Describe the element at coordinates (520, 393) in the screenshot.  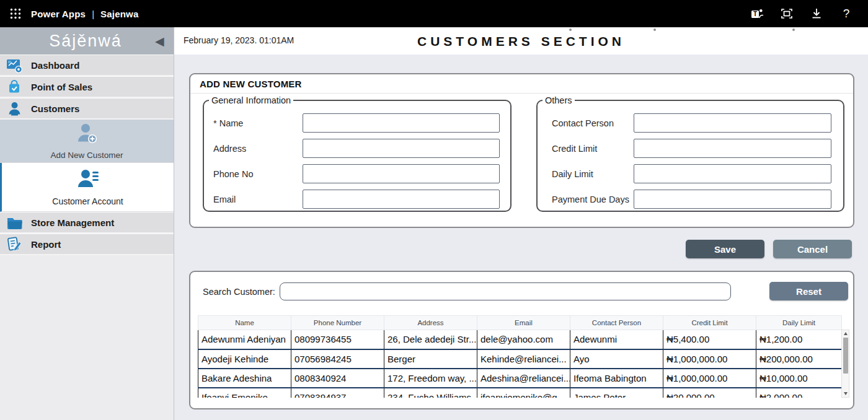
I see `table-row: Ifeanyi Emenike 0708394937 234, Fuche Wi…` at that location.